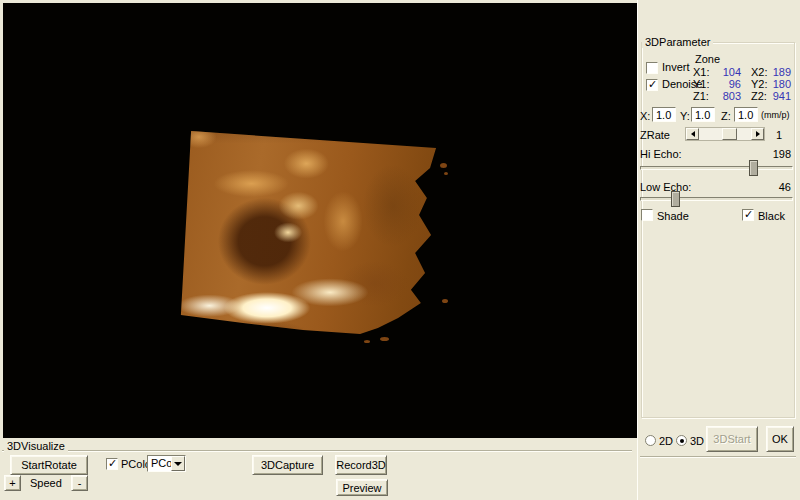  I want to click on black-checkbox, so click(748, 215).